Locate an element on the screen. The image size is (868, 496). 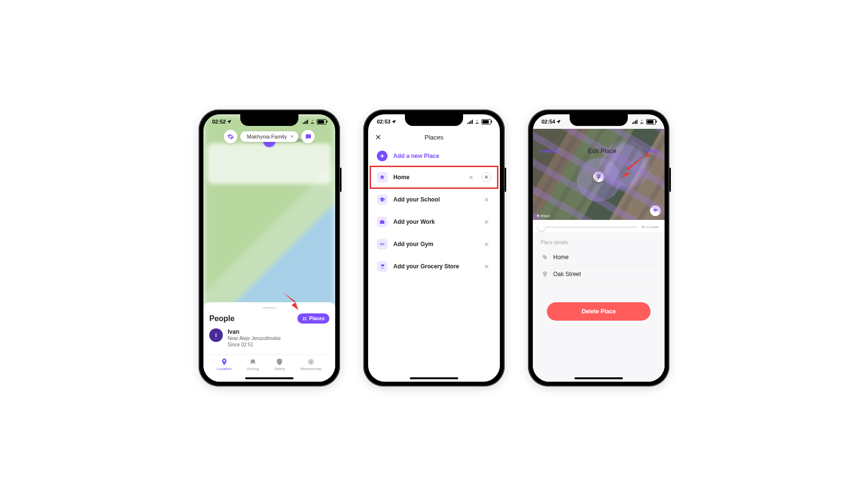
bell-icon is located at coordinates (486, 177).